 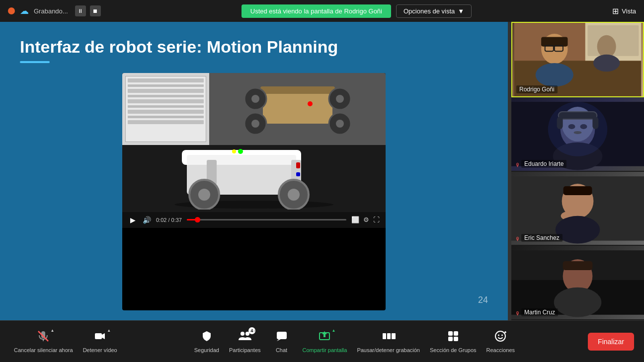 I want to click on chat-button: Chat, so click(x=282, y=342).